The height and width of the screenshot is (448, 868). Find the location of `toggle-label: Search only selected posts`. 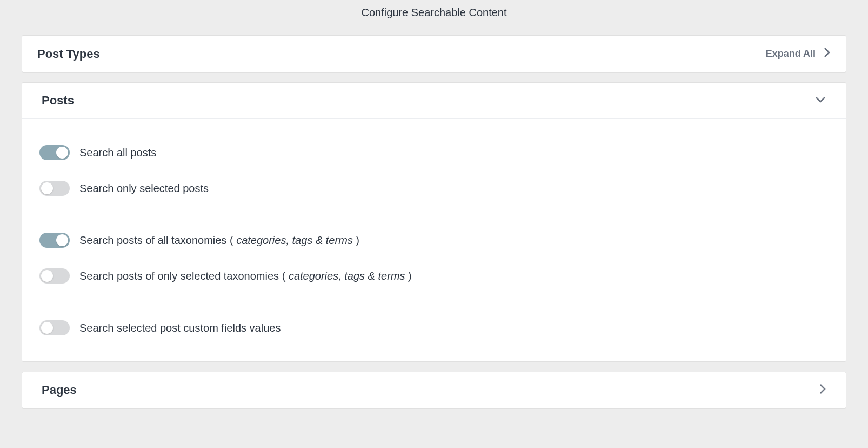

toggle-label: Search only selected posts is located at coordinates (144, 188).